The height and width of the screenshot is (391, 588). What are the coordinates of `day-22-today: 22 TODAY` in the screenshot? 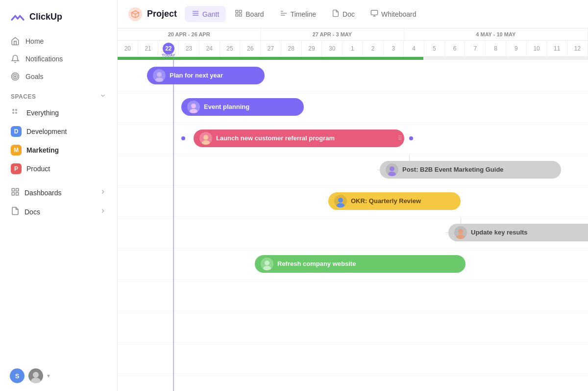 It's located at (169, 49).